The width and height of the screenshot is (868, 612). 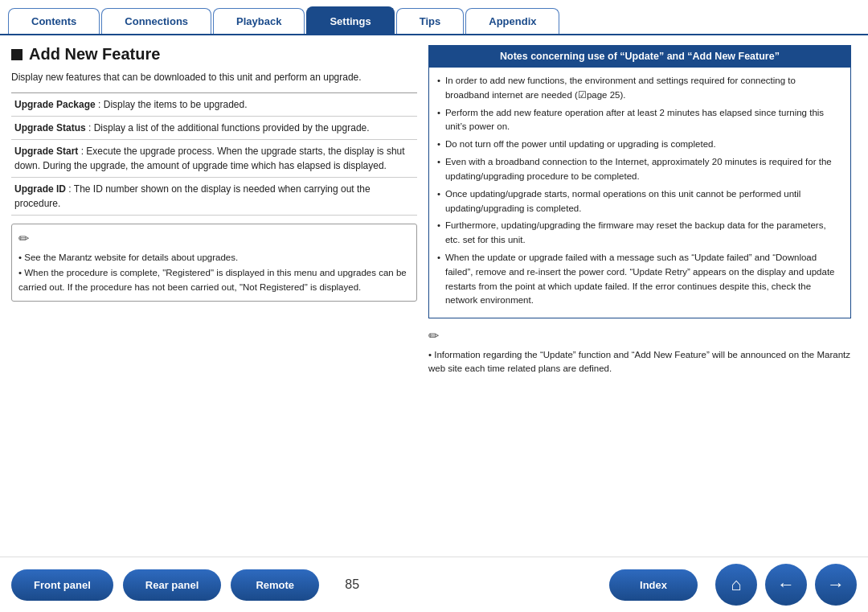 What do you see at coordinates (350, 20) in the screenshot?
I see `tab-settings: Settings` at bounding box center [350, 20].